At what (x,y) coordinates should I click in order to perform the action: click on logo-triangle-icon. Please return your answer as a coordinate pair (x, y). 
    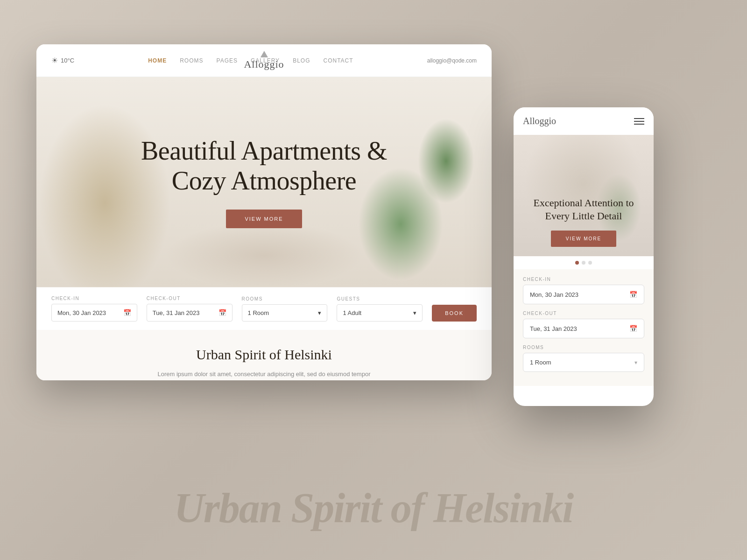
    Looking at the image, I should click on (264, 54).